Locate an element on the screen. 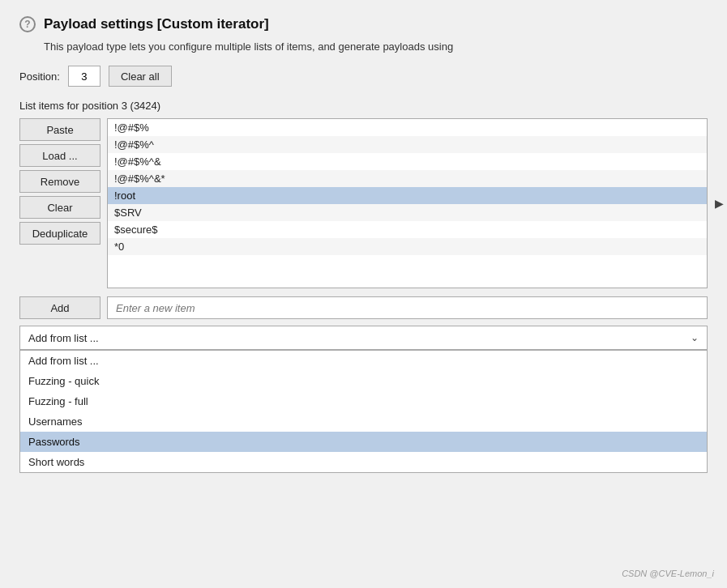 This screenshot has width=727, height=588. clear-button: Clear is located at coordinates (60, 207).